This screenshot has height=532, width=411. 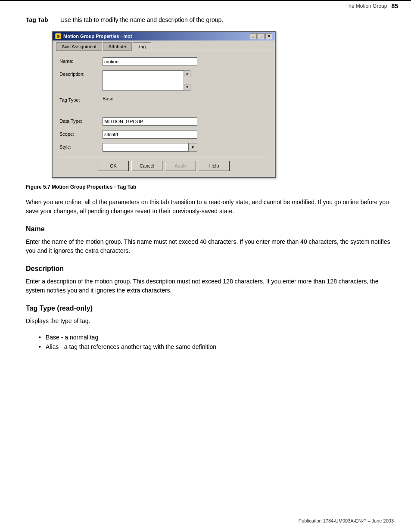 I want to click on tag-type-label: Tag Type:, so click(x=81, y=99).